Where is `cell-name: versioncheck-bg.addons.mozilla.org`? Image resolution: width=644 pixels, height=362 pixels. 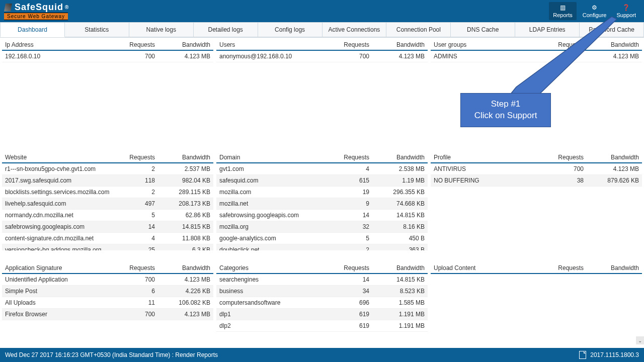 cell-name: versioncheck-bg.addons.mozilla.org is located at coordinates (60, 248).